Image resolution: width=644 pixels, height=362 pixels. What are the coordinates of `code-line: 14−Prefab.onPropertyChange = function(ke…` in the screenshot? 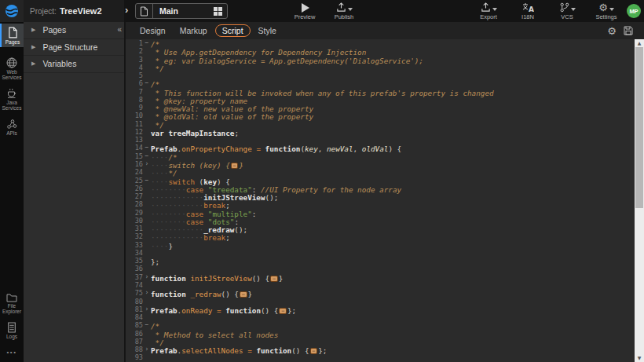 It's located at (385, 148).